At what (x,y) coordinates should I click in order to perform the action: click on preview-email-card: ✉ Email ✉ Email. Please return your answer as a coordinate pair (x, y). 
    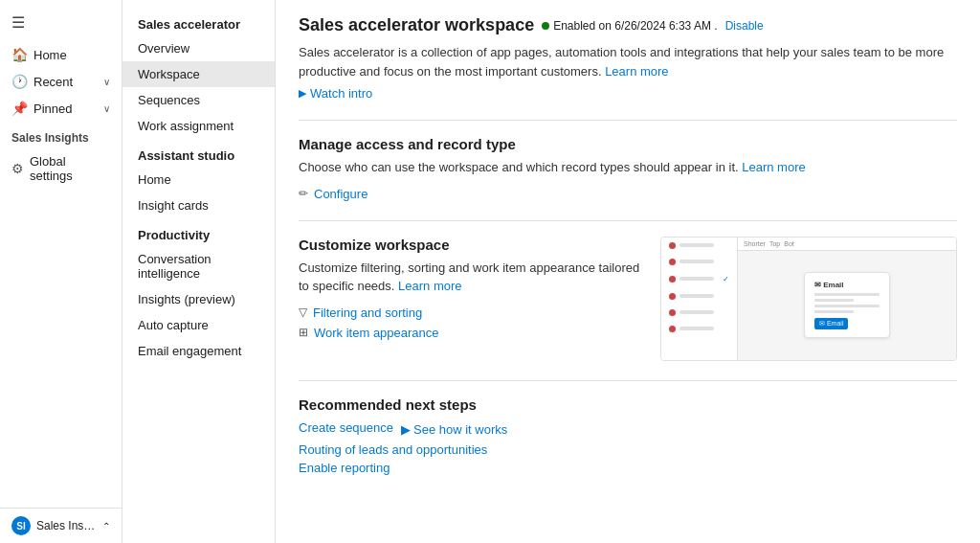
    Looking at the image, I should click on (847, 305).